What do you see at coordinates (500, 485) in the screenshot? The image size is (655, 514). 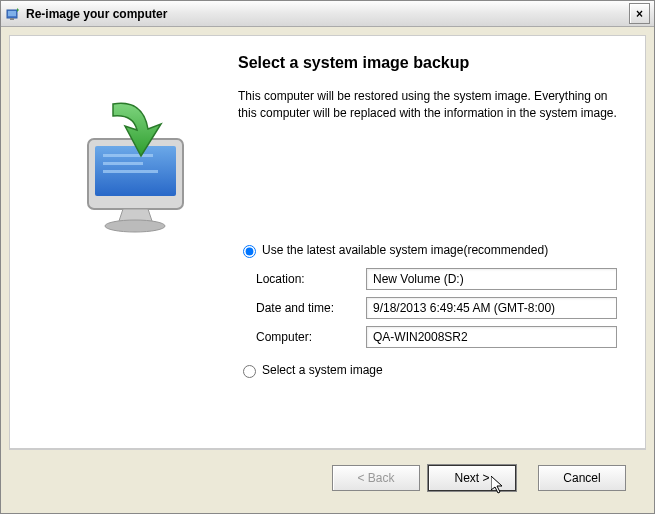 I see `cursor-icon` at bounding box center [500, 485].